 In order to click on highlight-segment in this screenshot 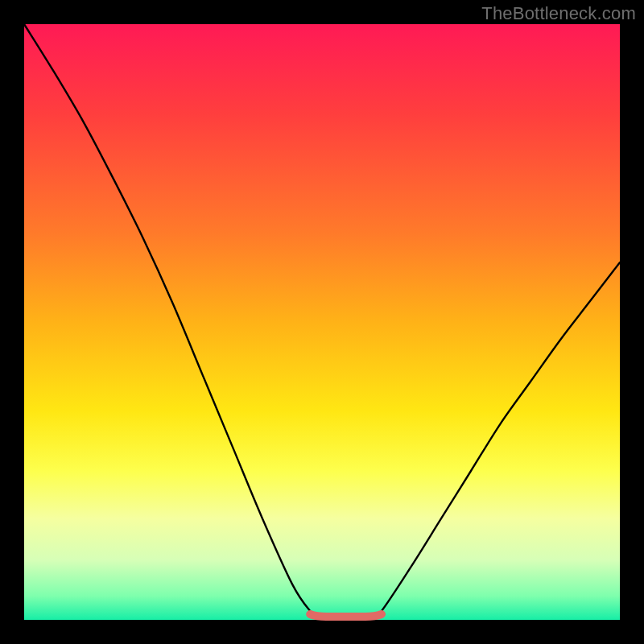, I will do `click(346, 615)`.